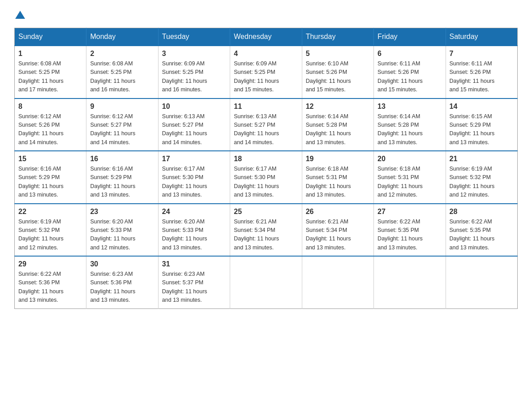 This screenshot has width=532, height=411. Describe the element at coordinates (50, 54) in the screenshot. I see `day-number: 1` at that location.